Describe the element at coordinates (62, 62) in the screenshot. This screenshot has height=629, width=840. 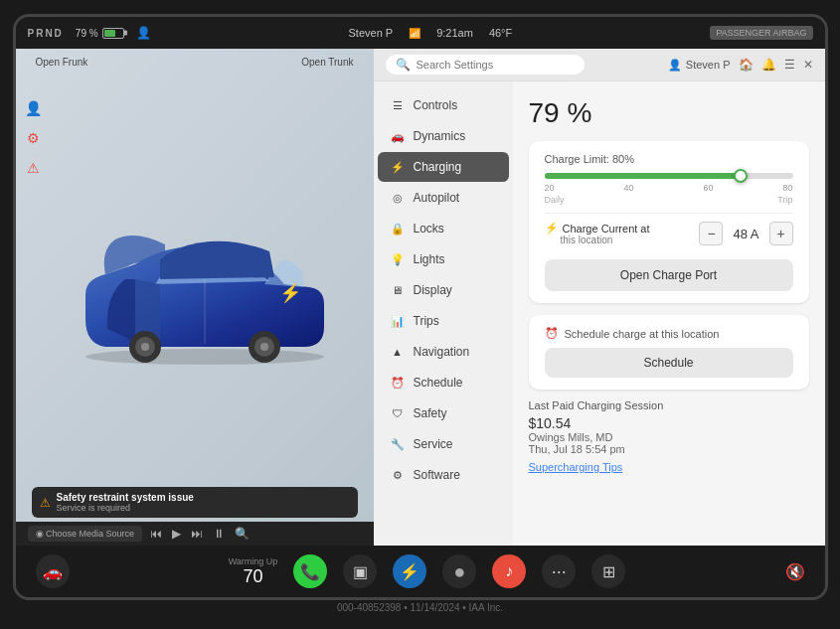
I see `open-frunk-label: Open Frunk` at that location.